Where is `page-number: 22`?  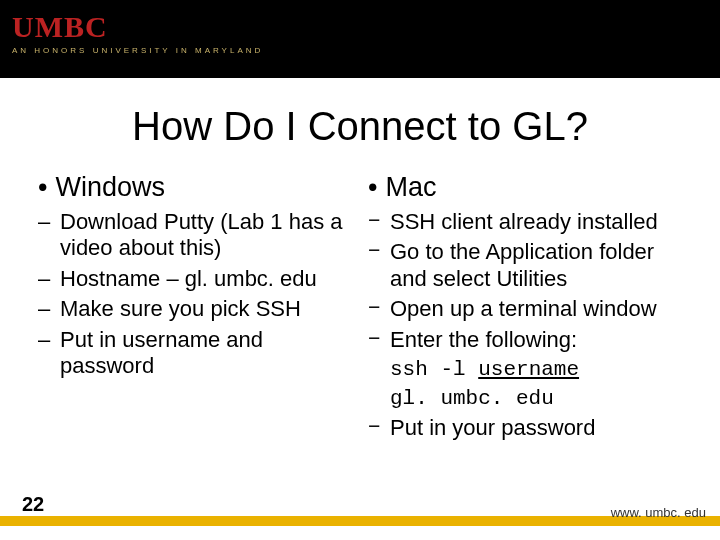 page-number: 22 is located at coordinates (33, 504).